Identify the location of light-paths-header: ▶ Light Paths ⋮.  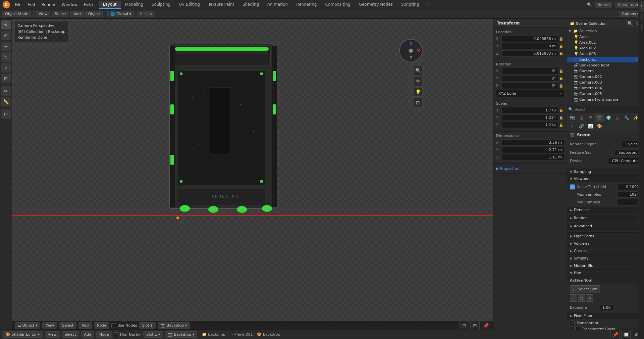
(606, 236).